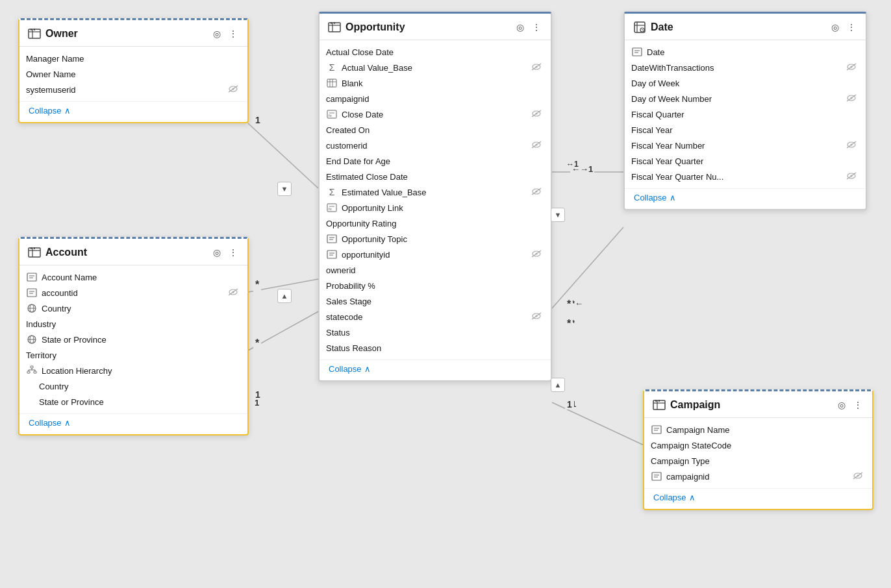 Image resolution: width=891 pixels, height=588 pixels. I want to click on field-probability: Probability %, so click(435, 286).